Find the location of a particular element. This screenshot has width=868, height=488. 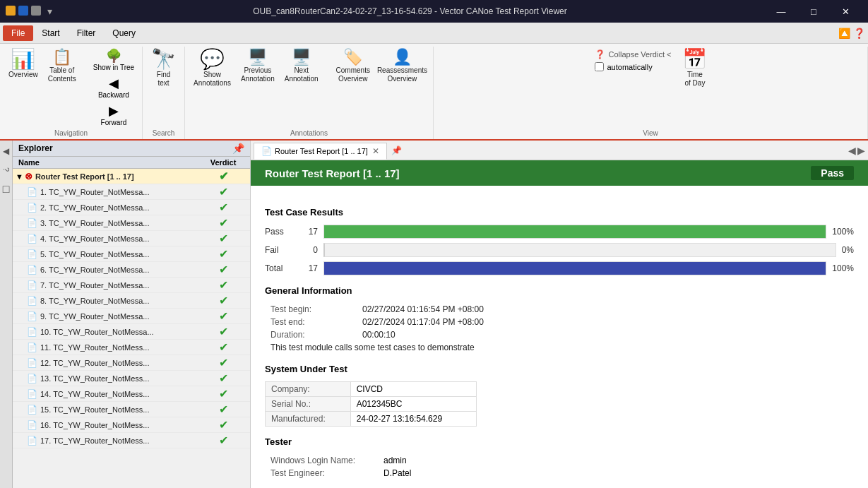

tab-nav-right: ▶ is located at coordinates (862, 150).